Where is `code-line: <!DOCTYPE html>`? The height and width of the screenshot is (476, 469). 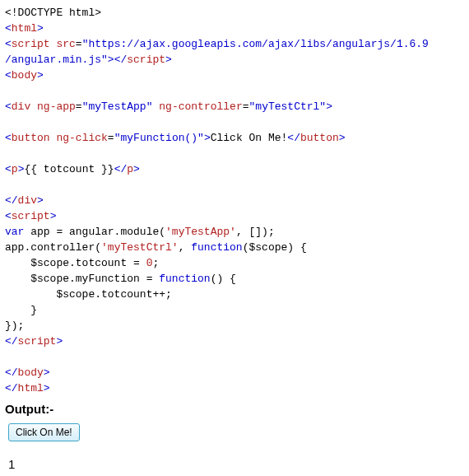
code-line: <!DOCTYPE html> is located at coordinates (53, 13).